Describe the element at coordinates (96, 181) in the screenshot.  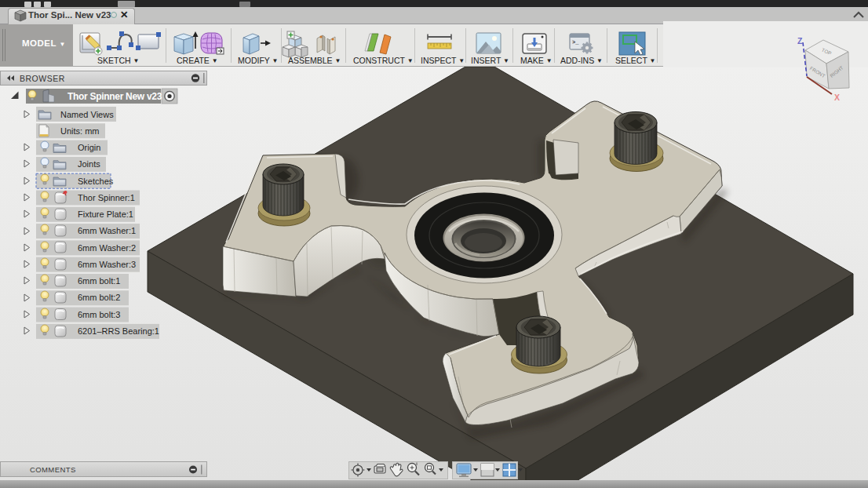
I see `svg-text: Sketches` at that location.